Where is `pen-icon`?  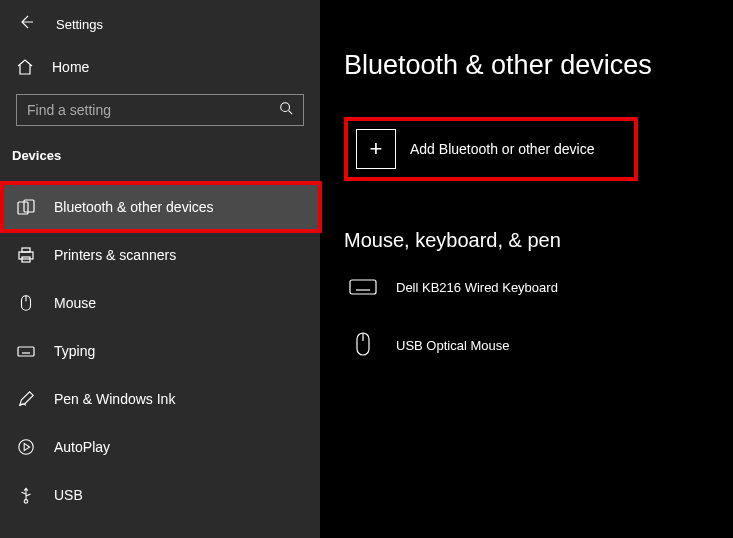
pen-icon is located at coordinates (26, 399).